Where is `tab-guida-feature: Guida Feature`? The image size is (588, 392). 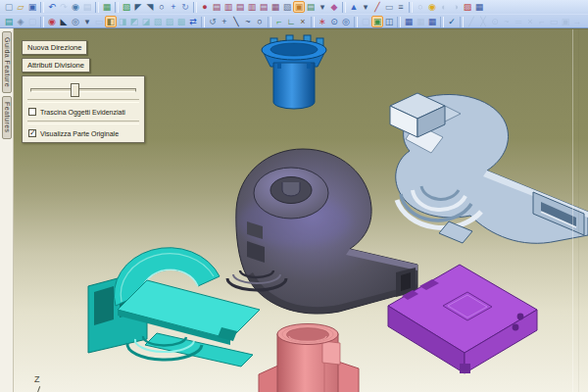 tab-guida-feature: Guida Feature is located at coordinates (7, 63).